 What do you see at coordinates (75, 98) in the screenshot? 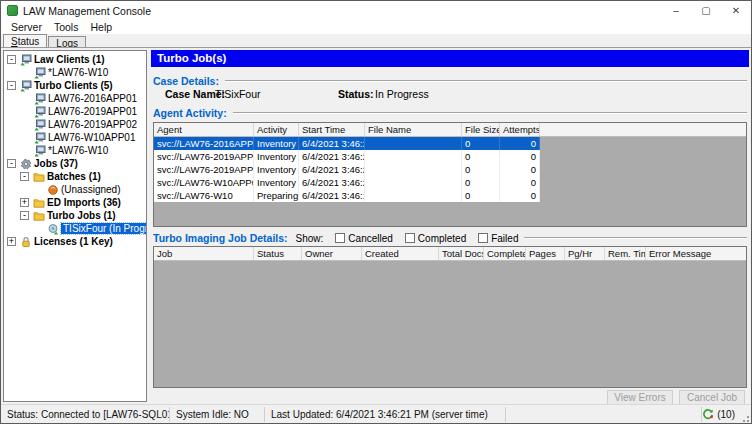
I see `tree-item-law76-2016app01: LAW76-2016APP01` at bounding box center [75, 98].